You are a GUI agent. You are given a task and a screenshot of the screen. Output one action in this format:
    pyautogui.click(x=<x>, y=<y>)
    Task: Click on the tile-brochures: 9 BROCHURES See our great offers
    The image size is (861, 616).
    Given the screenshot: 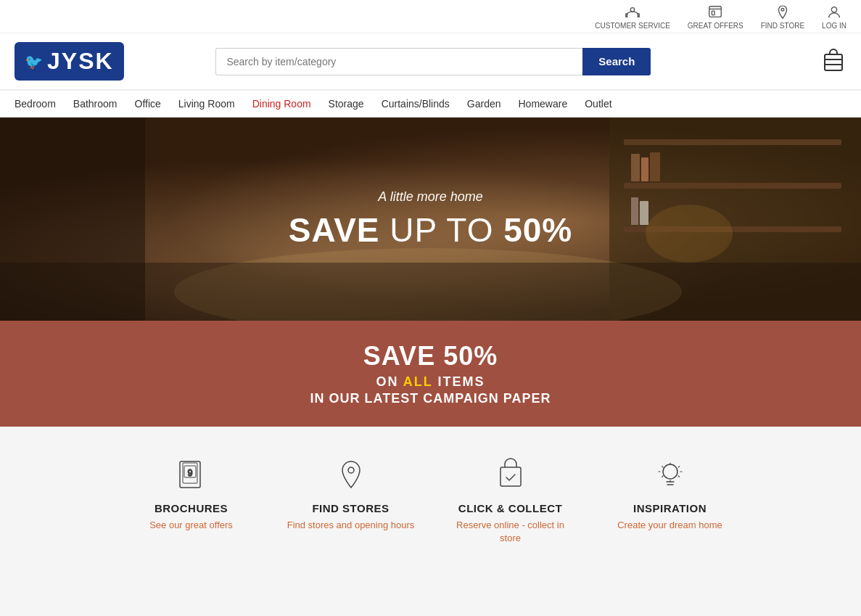 What is the action you would take?
    pyautogui.click(x=191, y=501)
    